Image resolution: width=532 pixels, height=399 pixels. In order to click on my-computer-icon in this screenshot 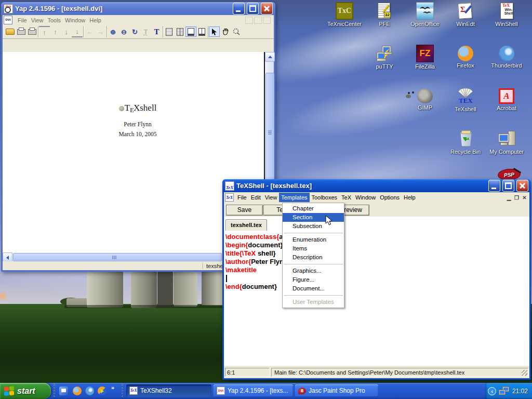, I will do `click(507, 139)`.